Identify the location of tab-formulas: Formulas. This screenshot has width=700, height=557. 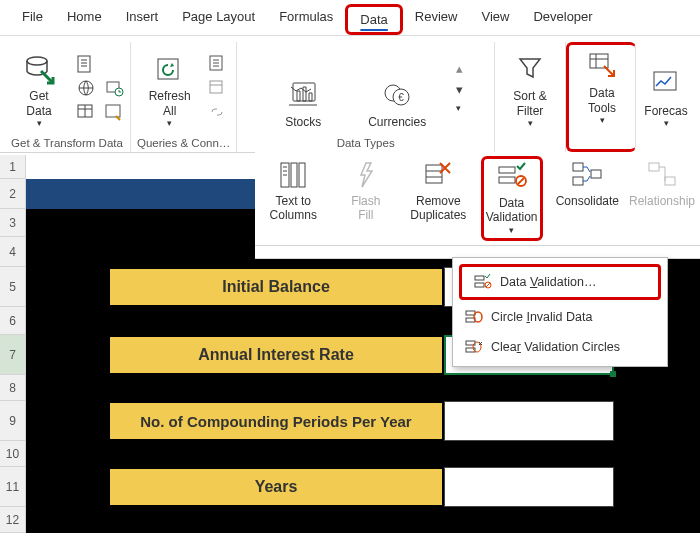
(306, 20).